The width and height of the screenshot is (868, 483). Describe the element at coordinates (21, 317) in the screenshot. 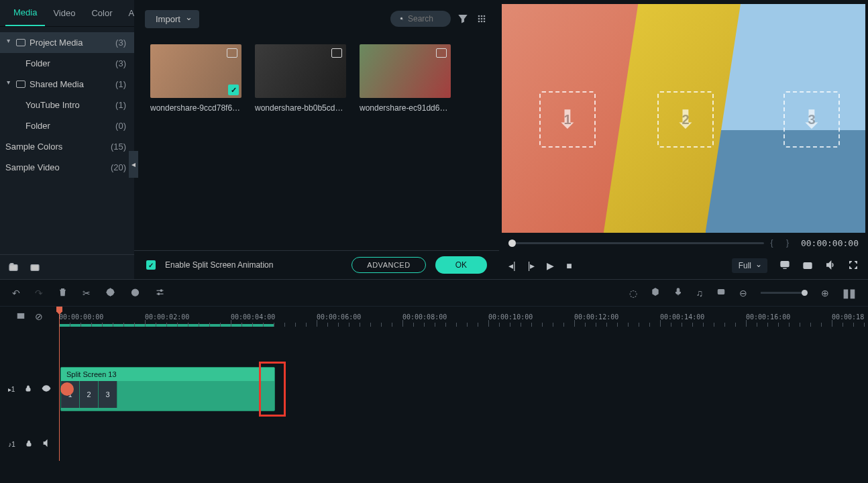

I see `fit-timeline-icon` at that location.